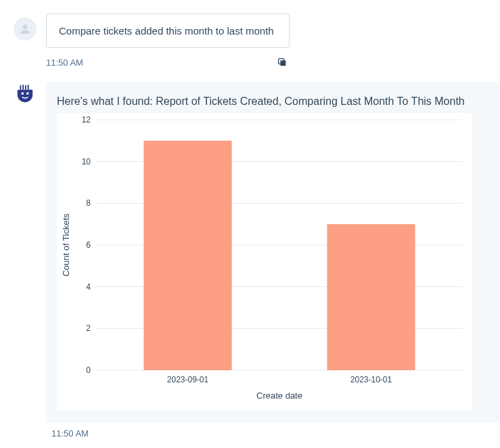 Image resolution: width=500 pixels, height=448 pixels. Describe the element at coordinates (88, 287) in the screenshot. I see `y-tick-label: 4` at that location.